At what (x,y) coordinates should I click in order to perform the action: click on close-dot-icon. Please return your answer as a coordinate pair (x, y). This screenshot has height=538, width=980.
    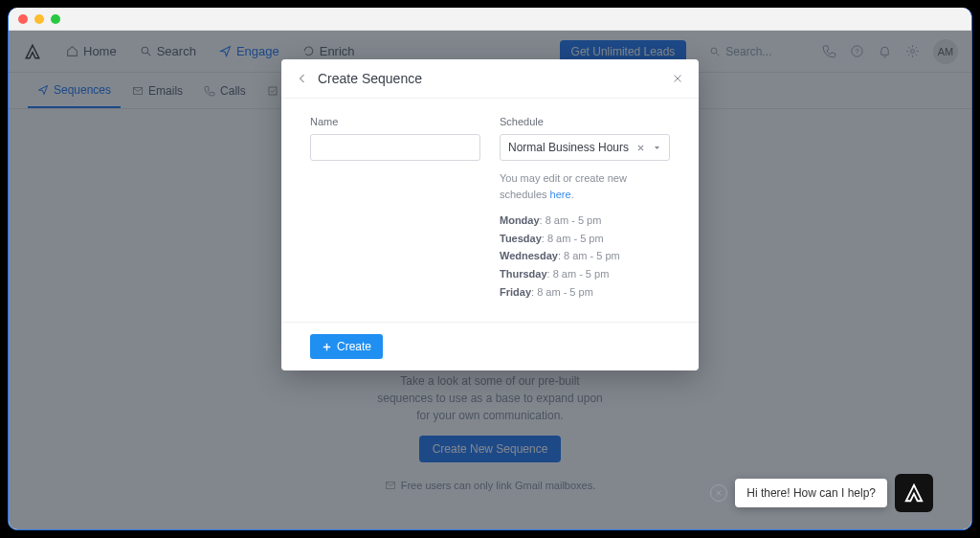
    Looking at the image, I should click on (23, 19).